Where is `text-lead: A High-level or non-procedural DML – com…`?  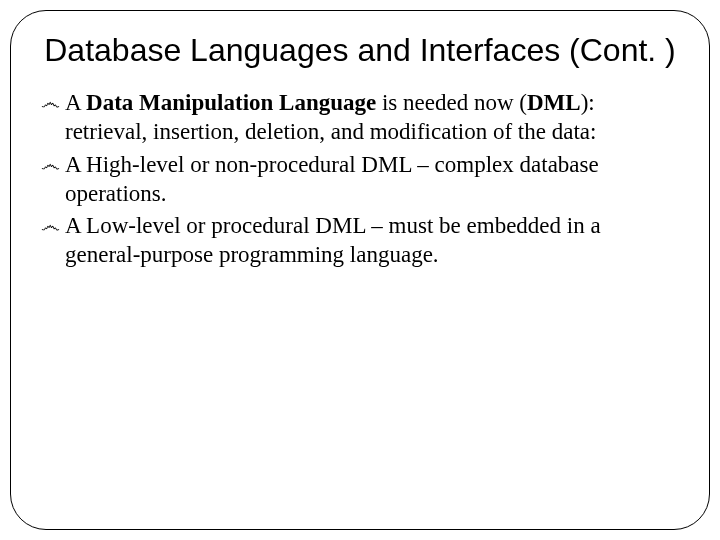 text-lead: A High-level or non-procedural DML – com… is located at coordinates (332, 179).